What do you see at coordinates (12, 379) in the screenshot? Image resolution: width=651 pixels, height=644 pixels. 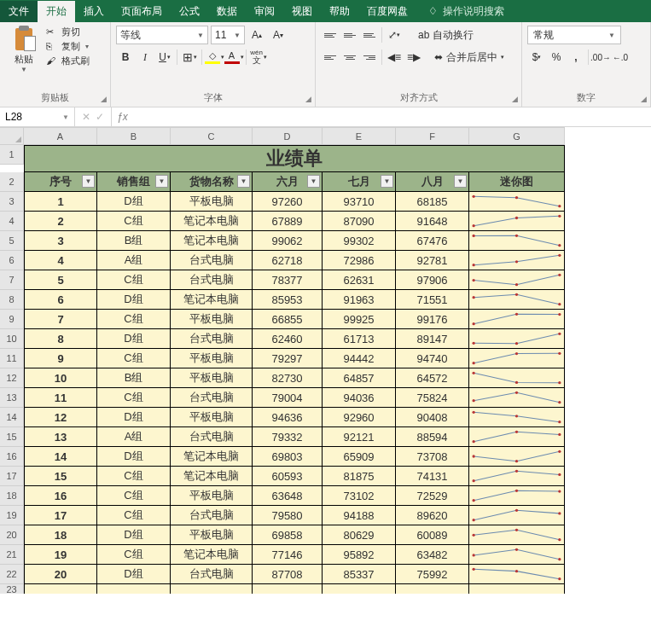 I see `row-header: 12` at bounding box center [12, 379].